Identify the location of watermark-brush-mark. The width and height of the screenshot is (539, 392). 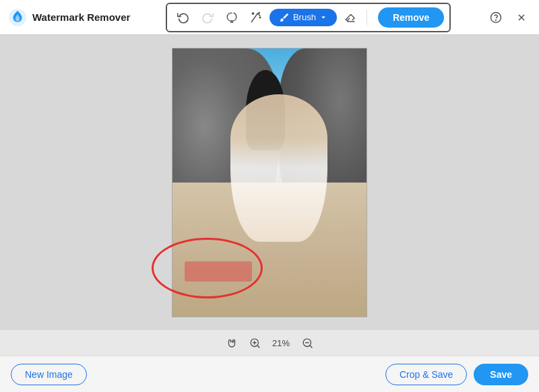
(218, 271).